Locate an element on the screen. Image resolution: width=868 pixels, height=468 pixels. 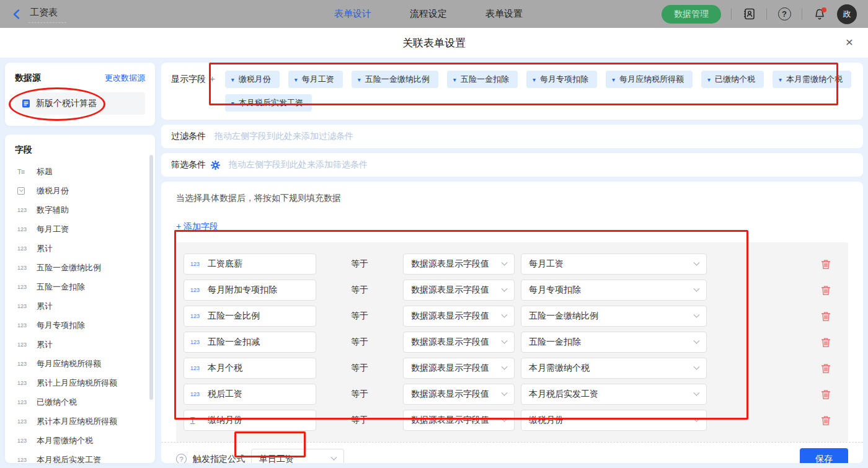
source-field-select: 缴税月份 is located at coordinates (614, 420).